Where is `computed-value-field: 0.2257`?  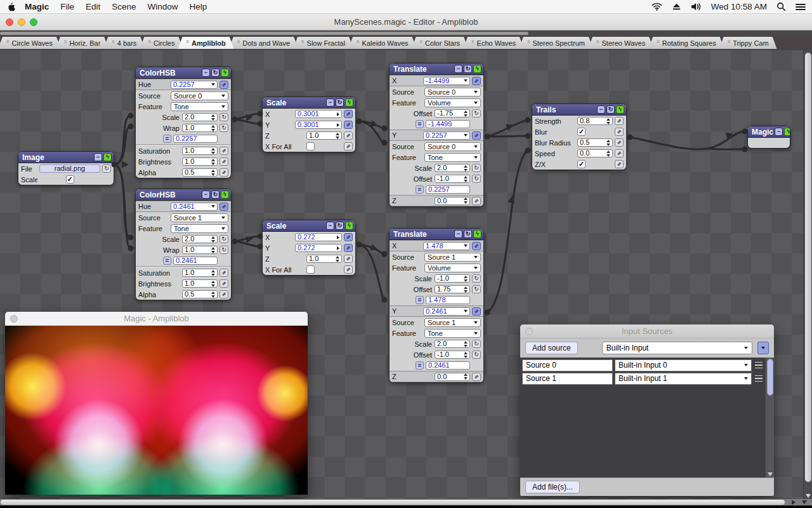
computed-value-field: 0.2257 is located at coordinates (195, 138).